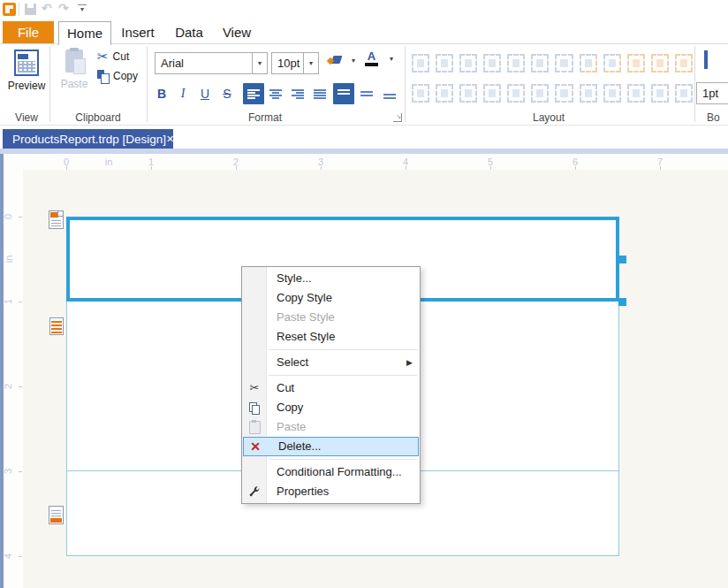 This screenshot has height=588, width=728. Describe the element at coordinates (492, 64) in the screenshot. I see `align-rights-icon` at that location.